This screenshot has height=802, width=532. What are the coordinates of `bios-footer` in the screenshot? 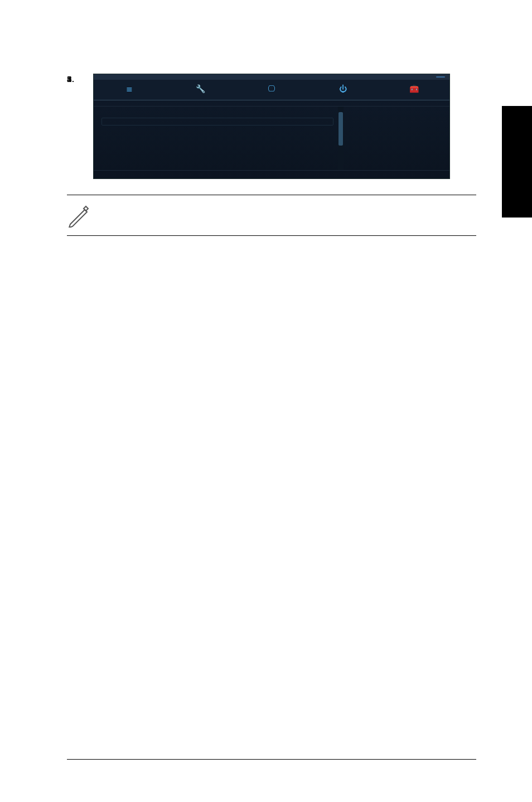 It's located at (272, 174).